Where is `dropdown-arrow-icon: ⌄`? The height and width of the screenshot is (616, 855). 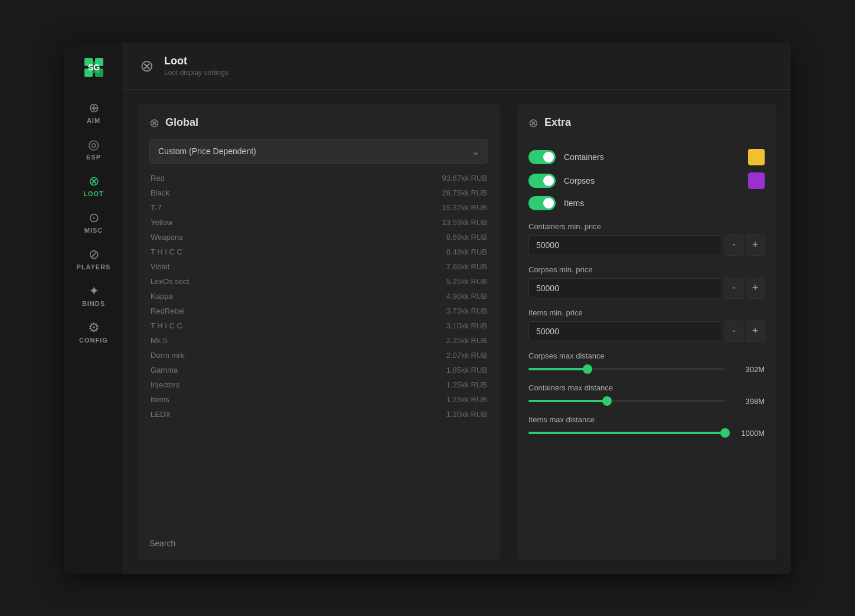 dropdown-arrow-icon: ⌄ is located at coordinates (476, 151).